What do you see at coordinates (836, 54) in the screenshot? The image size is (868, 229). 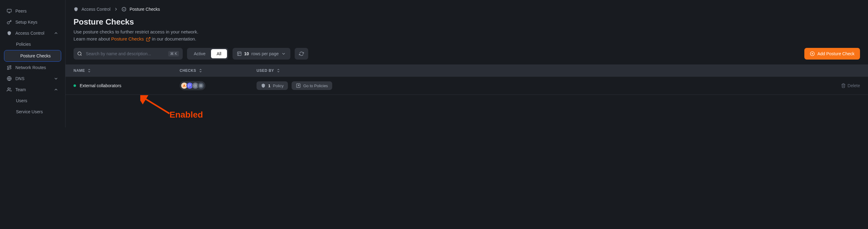 I see `add-button-label: Add Posture Check` at bounding box center [836, 54].